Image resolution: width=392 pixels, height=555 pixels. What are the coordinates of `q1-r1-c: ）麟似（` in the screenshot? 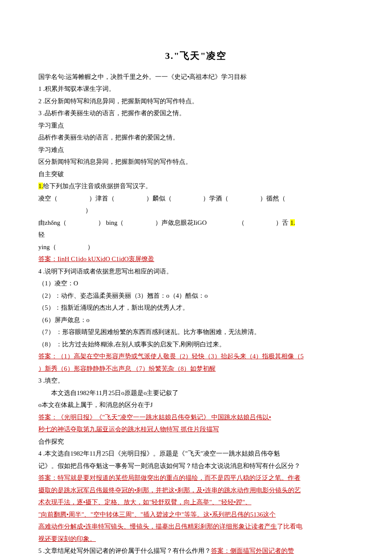 It's located at (159, 198).